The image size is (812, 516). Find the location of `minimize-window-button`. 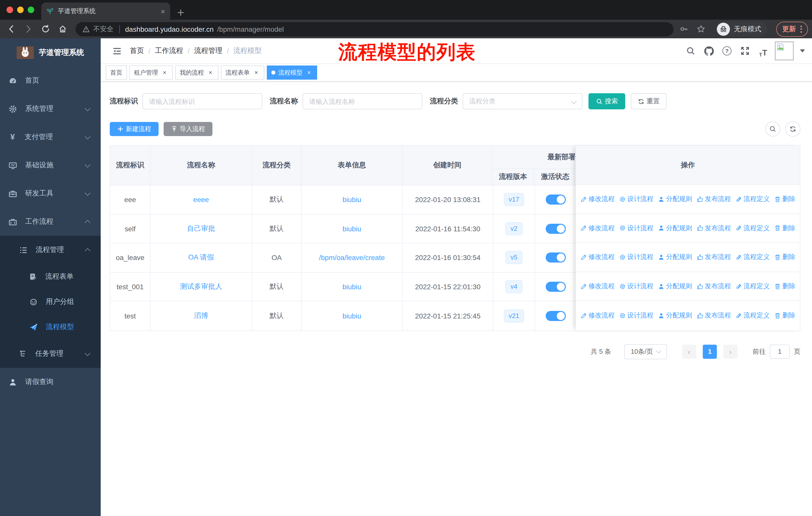

minimize-window-button is located at coordinates (20, 10).